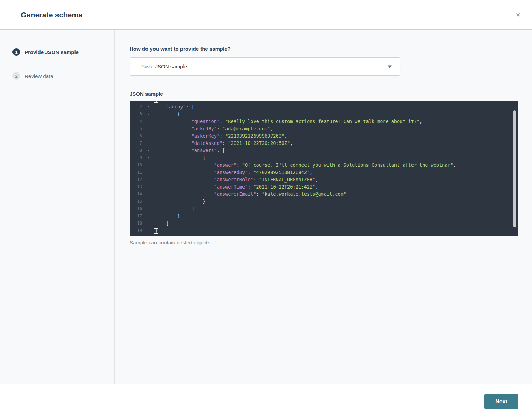 The height and width of the screenshot is (418, 532). What do you see at coordinates (136, 223) in the screenshot?
I see `line-number: 18` at bounding box center [136, 223].